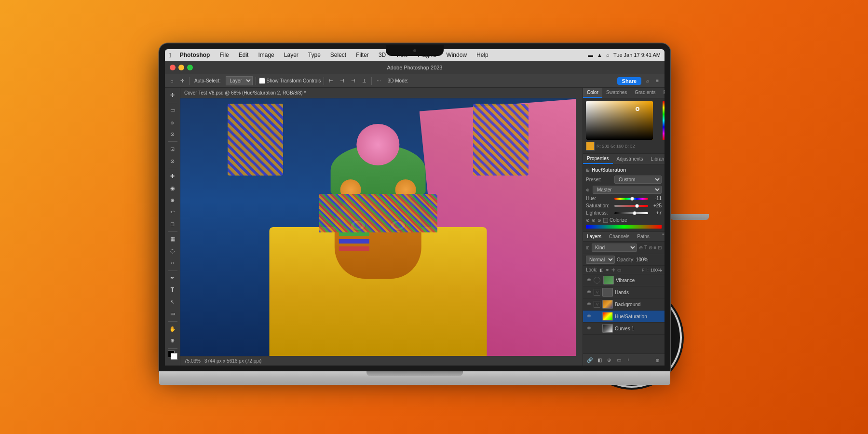 The width and height of the screenshot is (868, 434). Describe the element at coordinates (619, 121) in the screenshot. I see `color-gradient` at that location.